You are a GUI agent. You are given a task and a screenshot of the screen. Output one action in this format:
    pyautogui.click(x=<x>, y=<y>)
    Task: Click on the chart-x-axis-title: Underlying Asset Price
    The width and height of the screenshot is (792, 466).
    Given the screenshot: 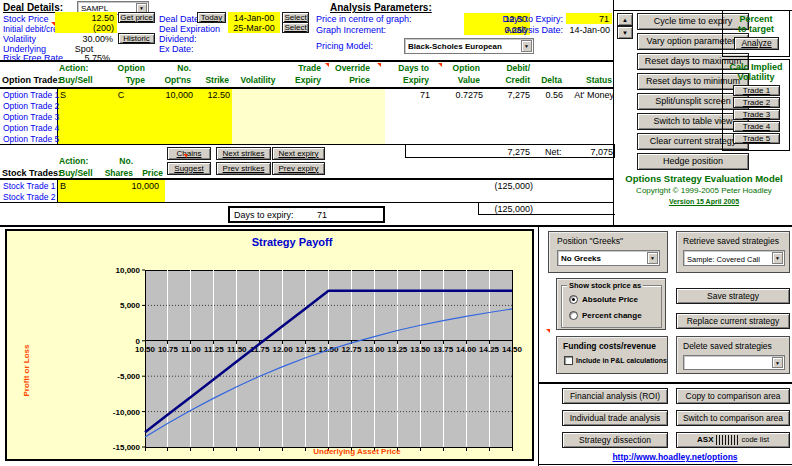 What is the action you would take?
    pyautogui.click(x=357, y=452)
    